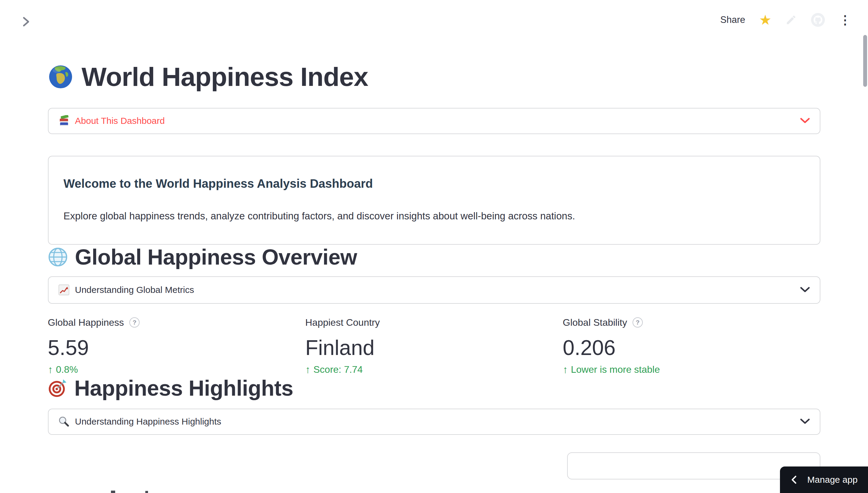 This screenshot has height=493, width=868. I want to click on metric-delta-text: Score: 7.74, so click(338, 369).